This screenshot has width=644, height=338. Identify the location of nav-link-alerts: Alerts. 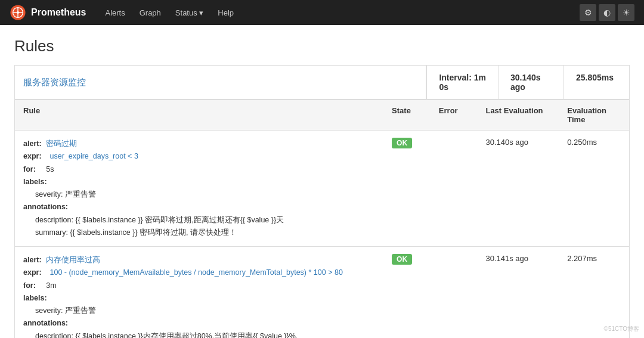
(114, 13).